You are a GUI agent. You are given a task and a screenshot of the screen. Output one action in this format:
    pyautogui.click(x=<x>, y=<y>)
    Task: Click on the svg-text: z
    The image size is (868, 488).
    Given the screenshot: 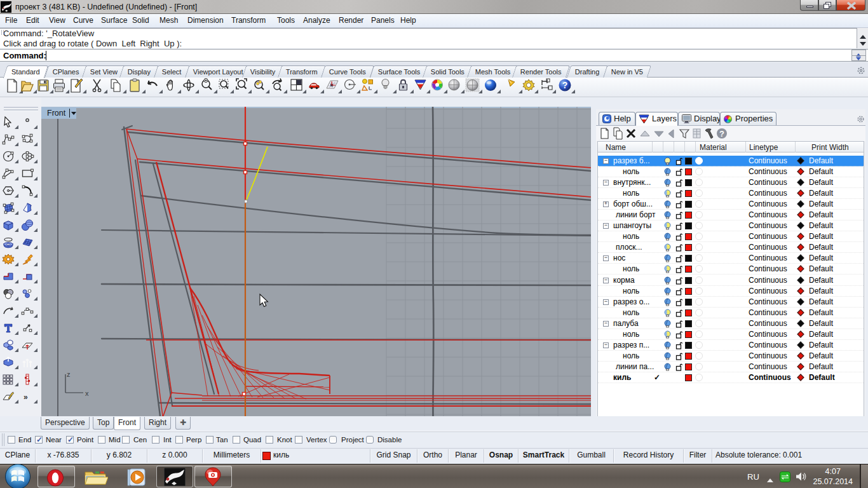 What is the action you would take?
    pyautogui.click(x=69, y=374)
    